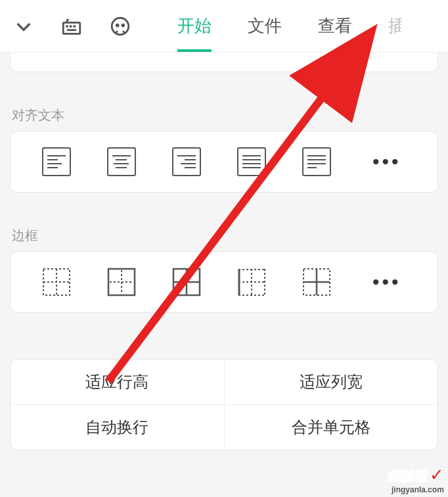 This screenshot has width=448, height=497. Describe the element at coordinates (72, 26) in the screenshot. I see `keyboard-icon` at that location.